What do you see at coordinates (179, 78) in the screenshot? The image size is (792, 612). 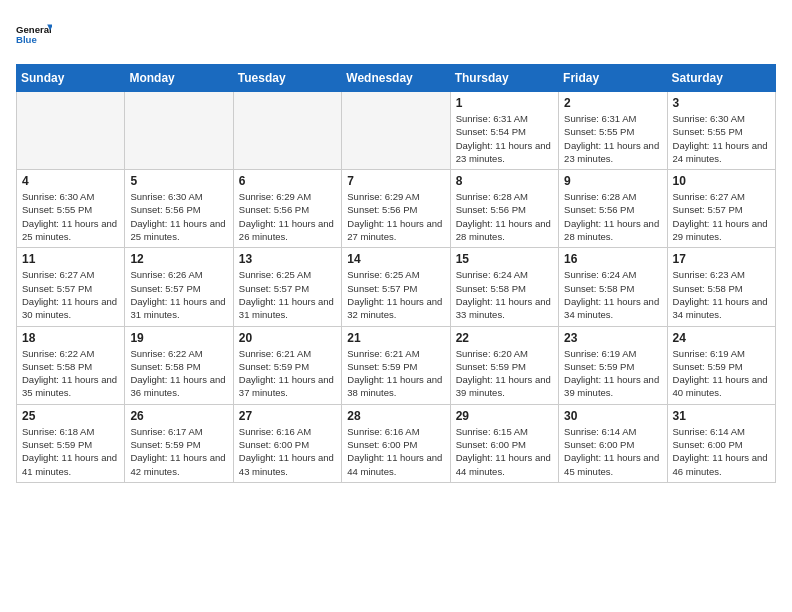 I see `weekday-header: Monday` at bounding box center [179, 78].